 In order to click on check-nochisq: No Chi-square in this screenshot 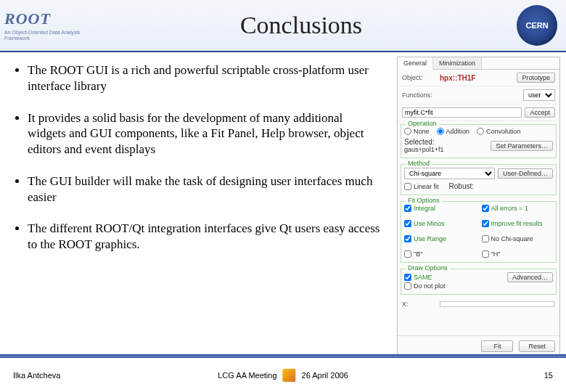, I will do `click(518, 239)`.